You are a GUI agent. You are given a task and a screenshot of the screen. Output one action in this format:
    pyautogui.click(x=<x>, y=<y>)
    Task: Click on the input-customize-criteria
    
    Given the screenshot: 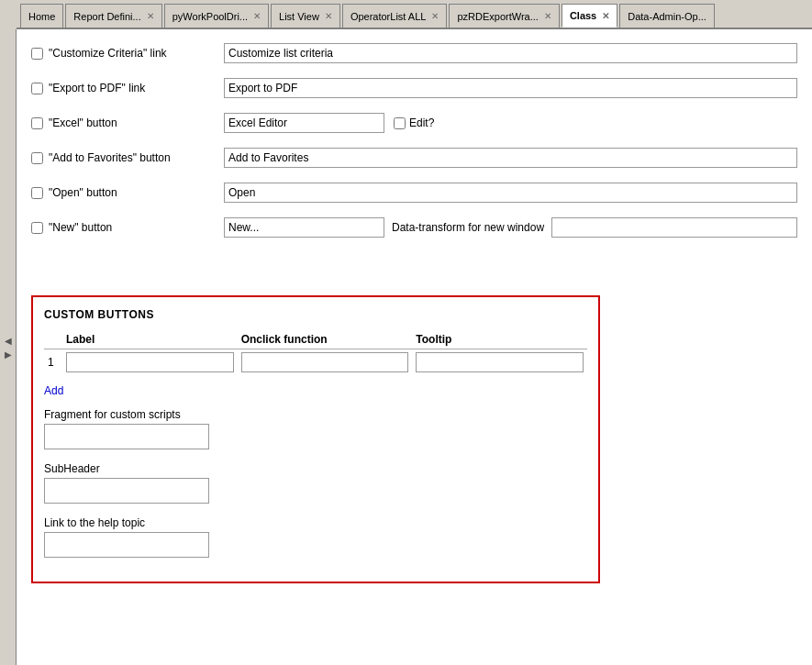 What is the action you would take?
    pyautogui.click(x=510, y=53)
    